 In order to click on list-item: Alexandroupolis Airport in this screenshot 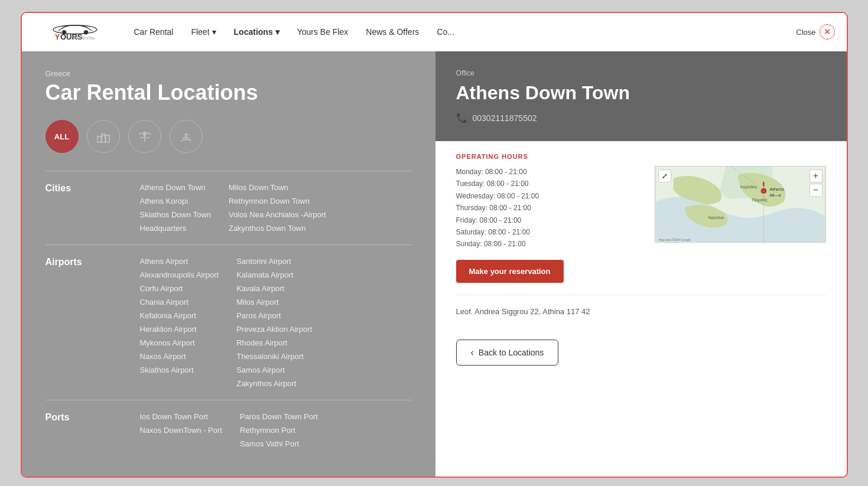, I will do `click(180, 275)`.